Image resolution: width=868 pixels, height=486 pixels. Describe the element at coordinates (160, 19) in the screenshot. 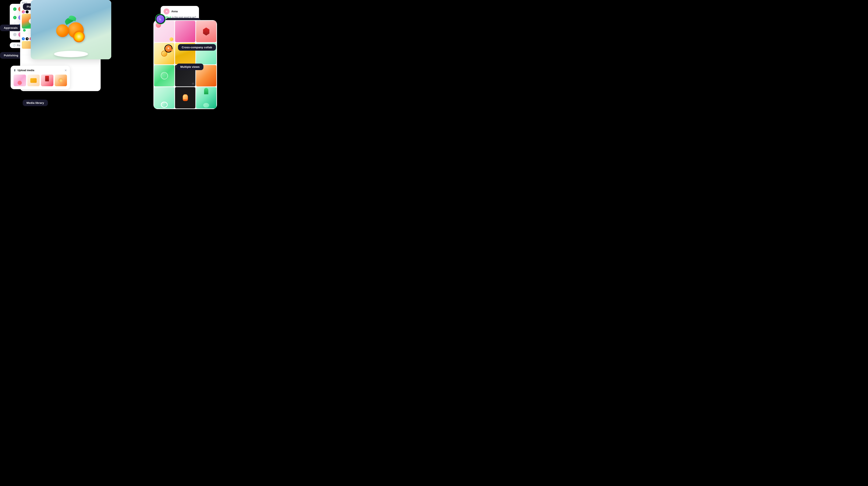

I see `collab-avatar-1: L` at that location.